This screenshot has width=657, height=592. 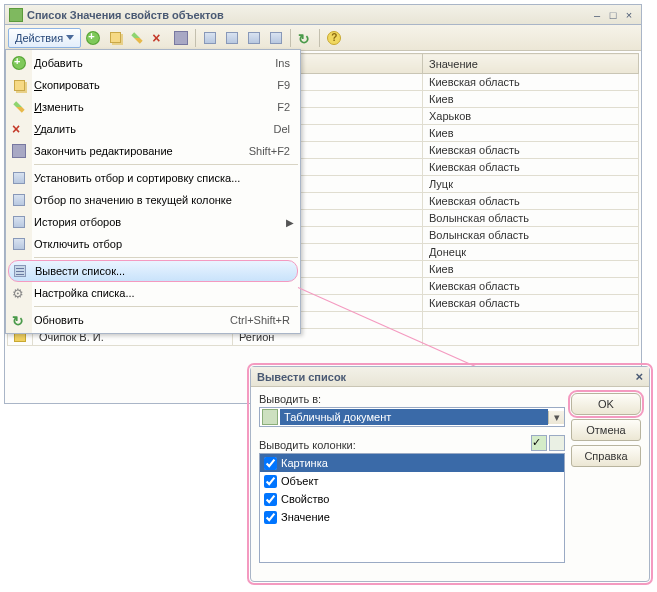 I want to click on cell-value: Донецк, so click(x=531, y=252).